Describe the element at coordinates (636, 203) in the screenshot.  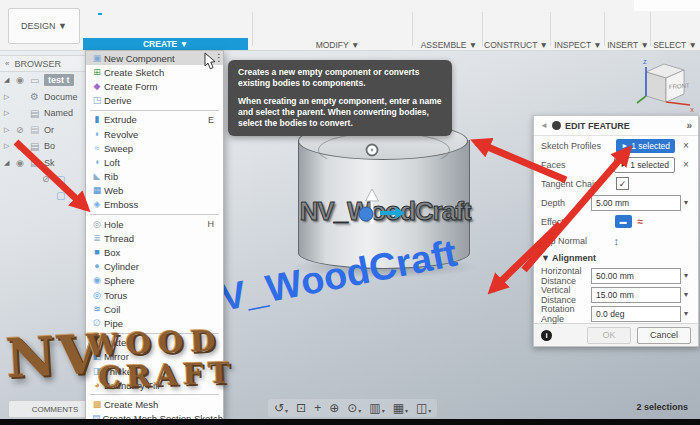
I see `depth-input: 5.00 mm` at that location.